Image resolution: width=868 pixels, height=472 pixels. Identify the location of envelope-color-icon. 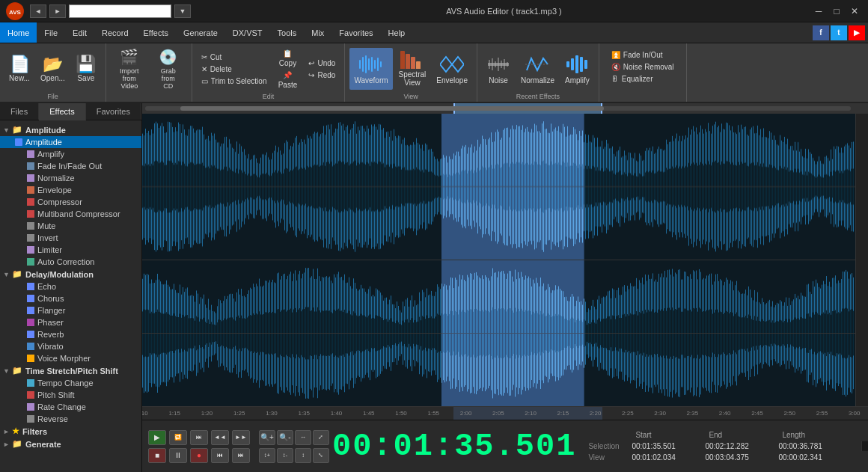
(31, 190).